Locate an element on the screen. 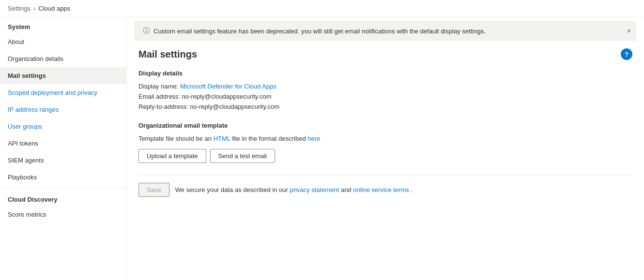 Image resolution: width=644 pixels, height=280 pixels. breadcrumb: Settings › Cloud apps is located at coordinates (322, 9).